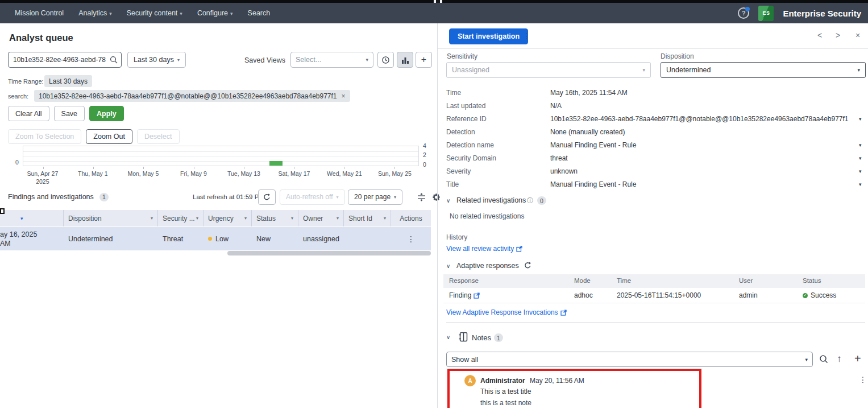 This screenshot has width=868, height=408. Describe the element at coordinates (313, 197) in the screenshot. I see `auto-refresh-button: Auto-refresh off▾` at that location.